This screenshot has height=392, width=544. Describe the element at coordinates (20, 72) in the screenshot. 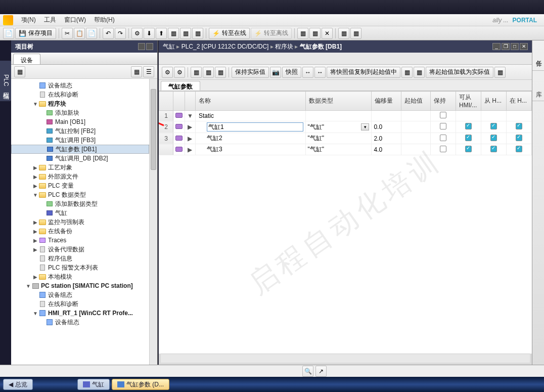

I see `pt-icon-1: ▦` at that location.